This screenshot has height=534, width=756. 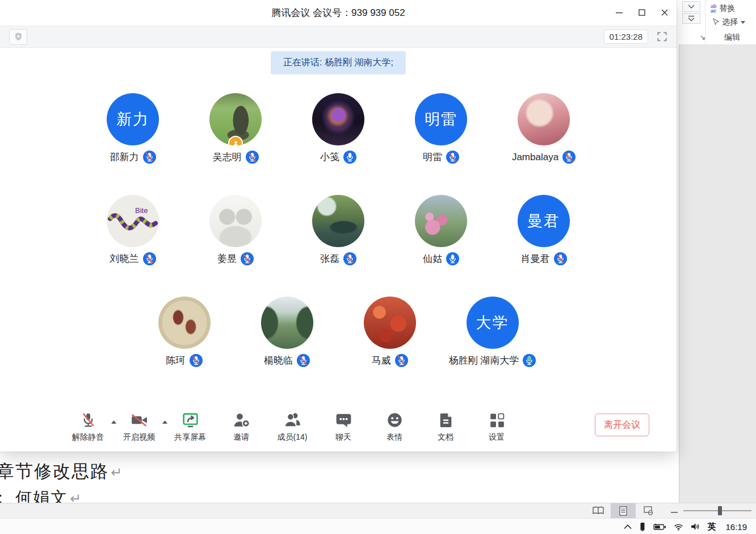 What do you see at coordinates (497, 437) in the screenshot?
I see `settings-label: 设置` at bounding box center [497, 437].